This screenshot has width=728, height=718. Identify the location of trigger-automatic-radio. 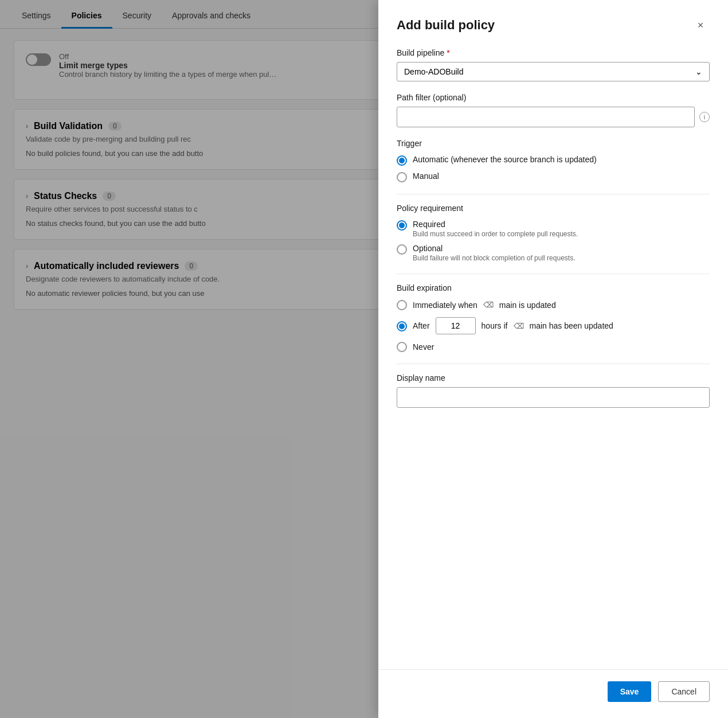
(402, 161).